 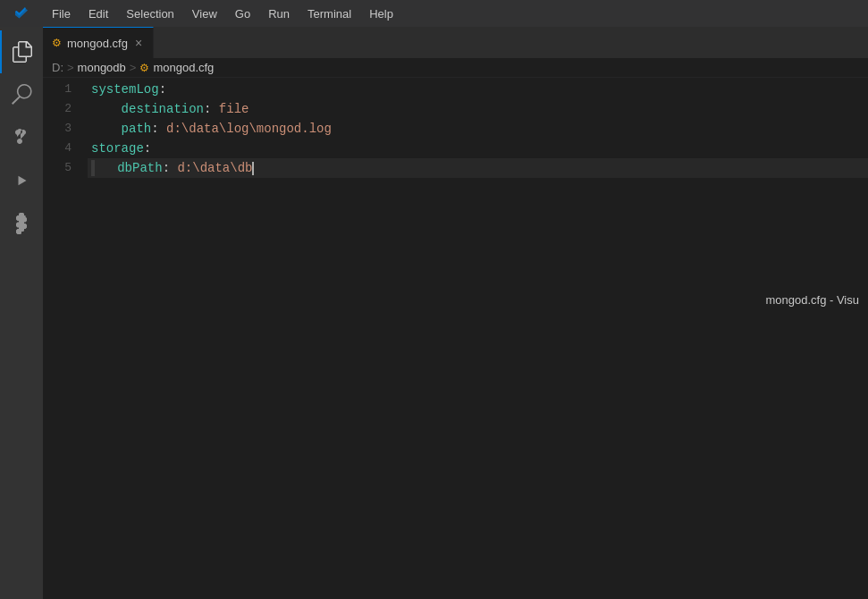 I want to click on line-number-1: 1, so click(x=62, y=89).